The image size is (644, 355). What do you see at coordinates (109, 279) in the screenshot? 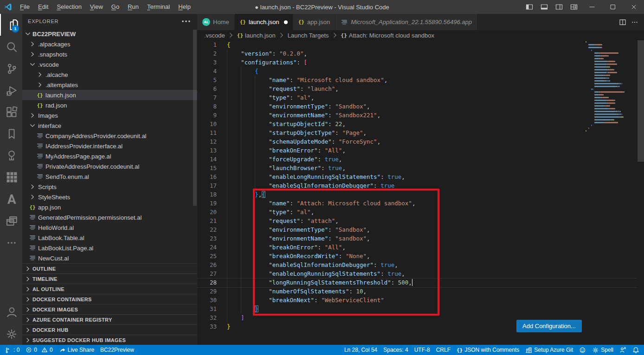
I see `panel-timeline: TIMELINE` at bounding box center [109, 279].